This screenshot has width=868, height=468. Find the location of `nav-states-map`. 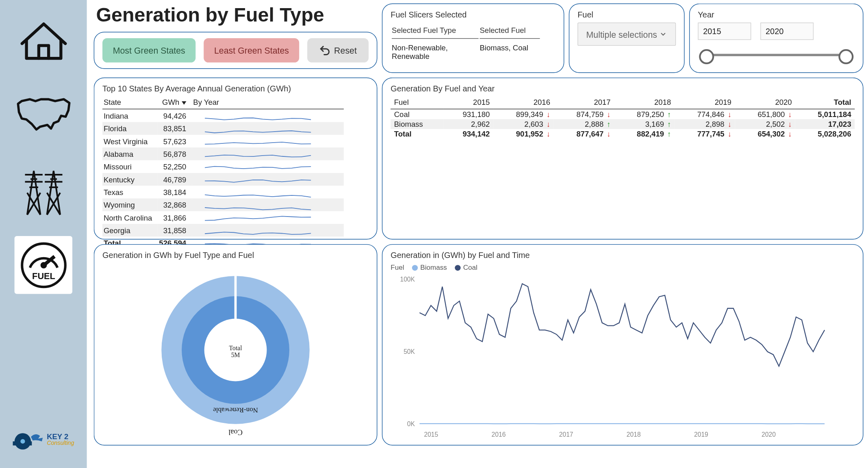

nav-states-map is located at coordinates (43, 115).